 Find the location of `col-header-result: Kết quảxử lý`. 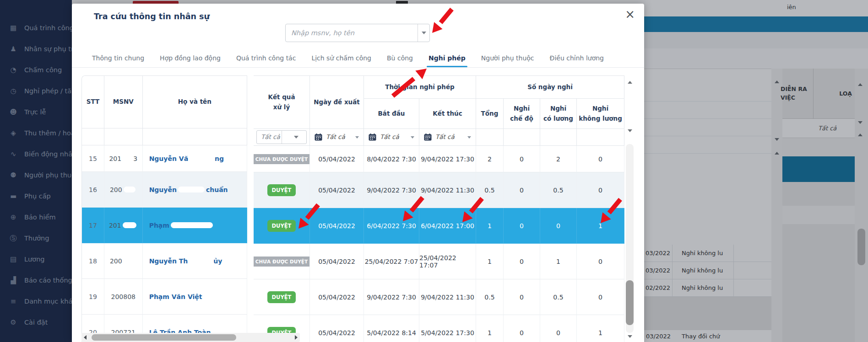

col-header-result: Kết quảxử lý is located at coordinates (282, 102).